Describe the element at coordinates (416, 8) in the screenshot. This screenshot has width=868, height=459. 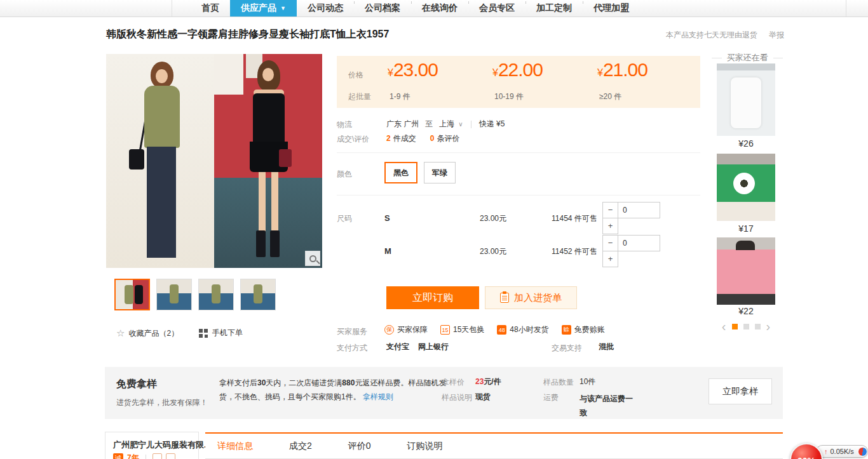
I see `main-nav: 首页 供应产品 ▼ 公司动态 公司档案 在线询价 会员专区 加工定制 代理加盟` at that location.